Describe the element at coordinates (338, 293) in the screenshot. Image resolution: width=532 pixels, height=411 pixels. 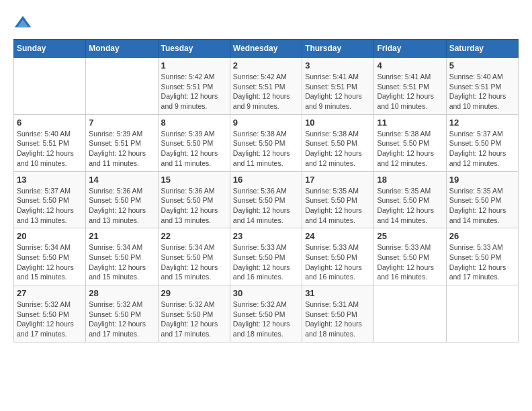
I see `day-number: 31` at that location.